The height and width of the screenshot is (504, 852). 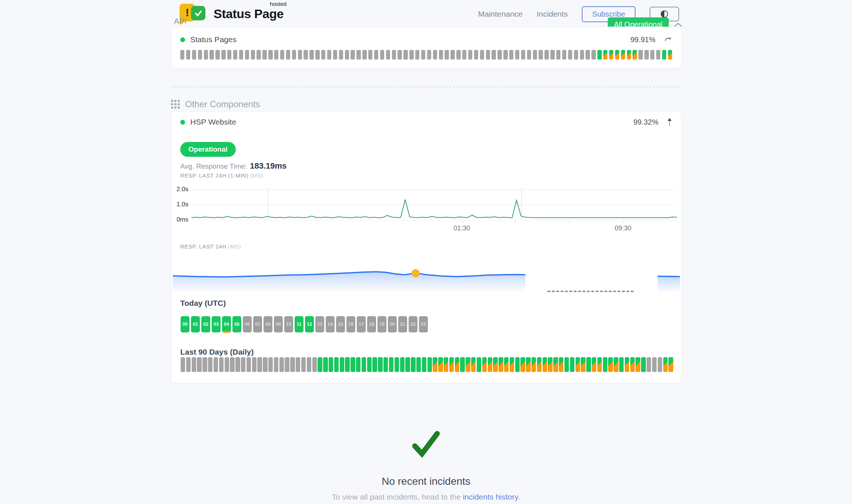 What do you see at coordinates (309, 324) in the screenshot?
I see `hour-block-12: 12` at bounding box center [309, 324].